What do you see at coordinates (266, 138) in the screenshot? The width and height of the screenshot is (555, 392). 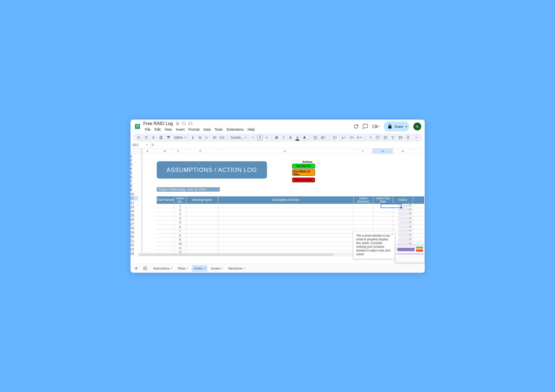 I see `increase-font-size: +` at bounding box center [266, 138].